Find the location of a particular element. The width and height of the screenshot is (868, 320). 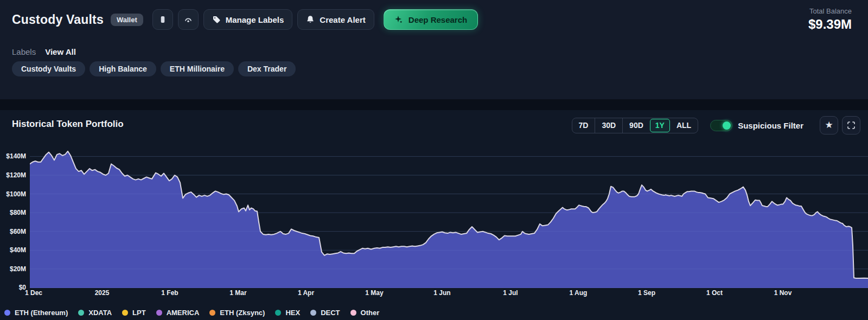

x-tick-label: 1 Jun is located at coordinates (442, 293).